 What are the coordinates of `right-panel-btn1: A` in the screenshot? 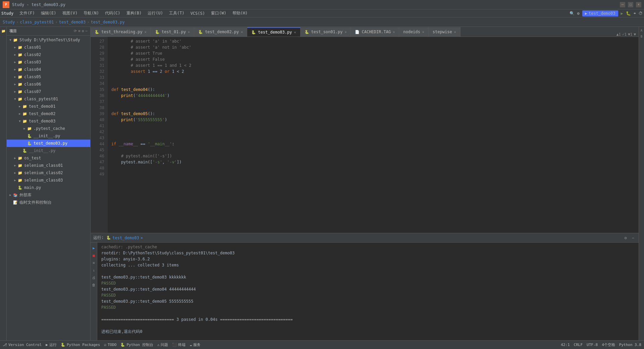 It's located at (642, 31).